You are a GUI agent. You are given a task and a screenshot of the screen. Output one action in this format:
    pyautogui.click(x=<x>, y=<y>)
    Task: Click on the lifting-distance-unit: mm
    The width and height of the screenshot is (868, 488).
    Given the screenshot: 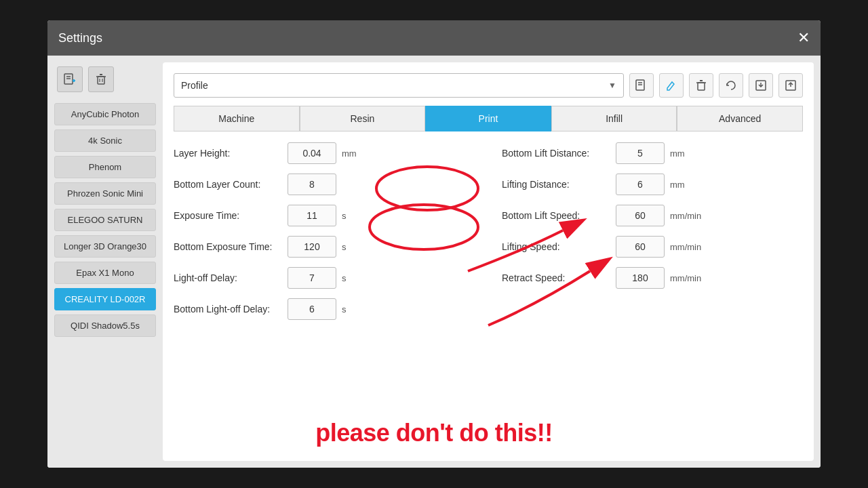 What is the action you would take?
    pyautogui.click(x=687, y=184)
    